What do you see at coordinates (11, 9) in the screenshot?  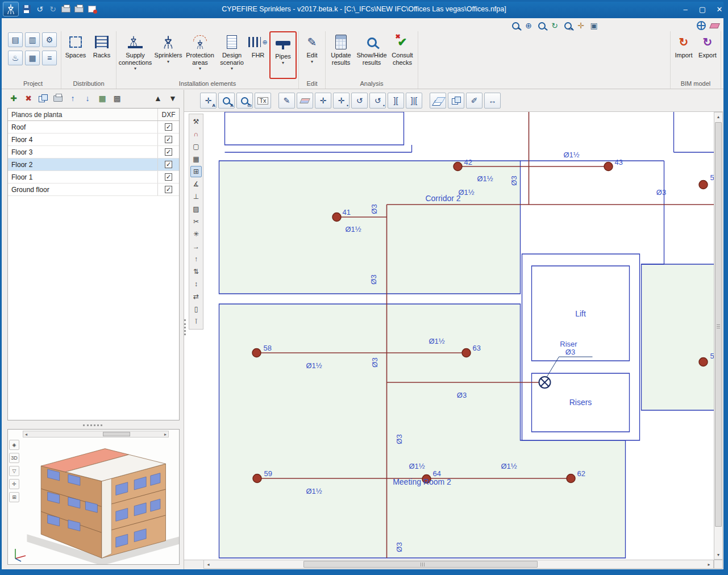 I see `app-logo-icon` at bounding box center [11, 9].